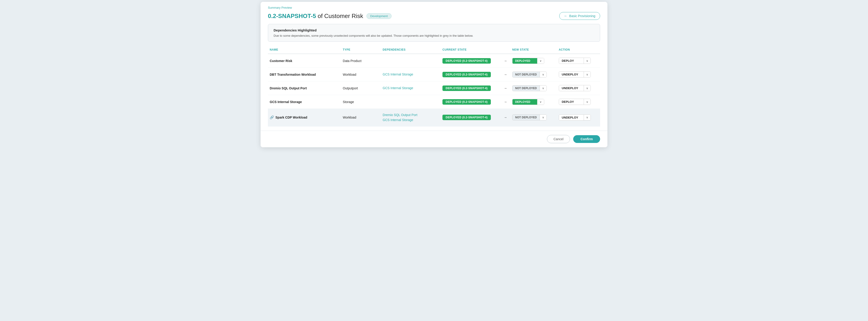 Image resolution: width=868 pixels, height=321 pixels. Describe the element at coordinates (305, 61) in the screenshot. I see `cell-name: Customer Risk` at that location.